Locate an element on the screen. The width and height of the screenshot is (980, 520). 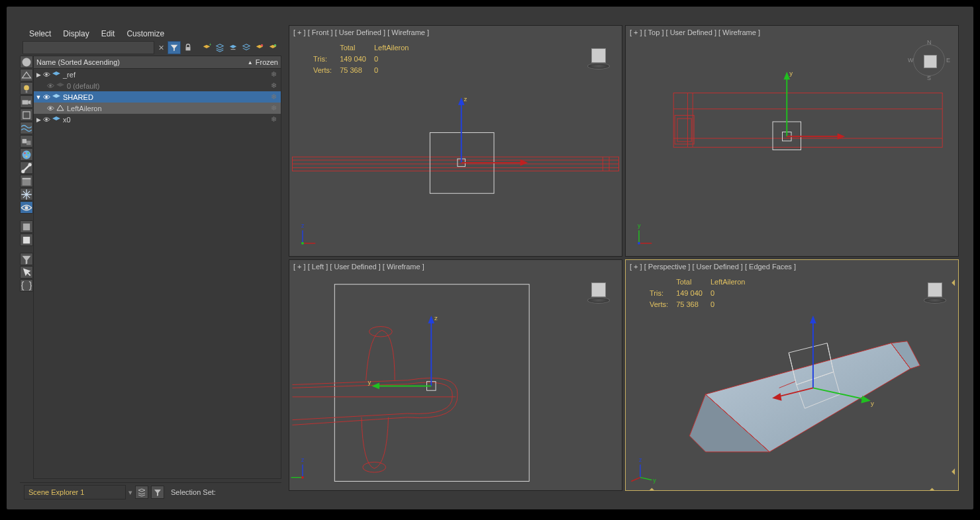
layers-icon is located at coordinates (220, 48).